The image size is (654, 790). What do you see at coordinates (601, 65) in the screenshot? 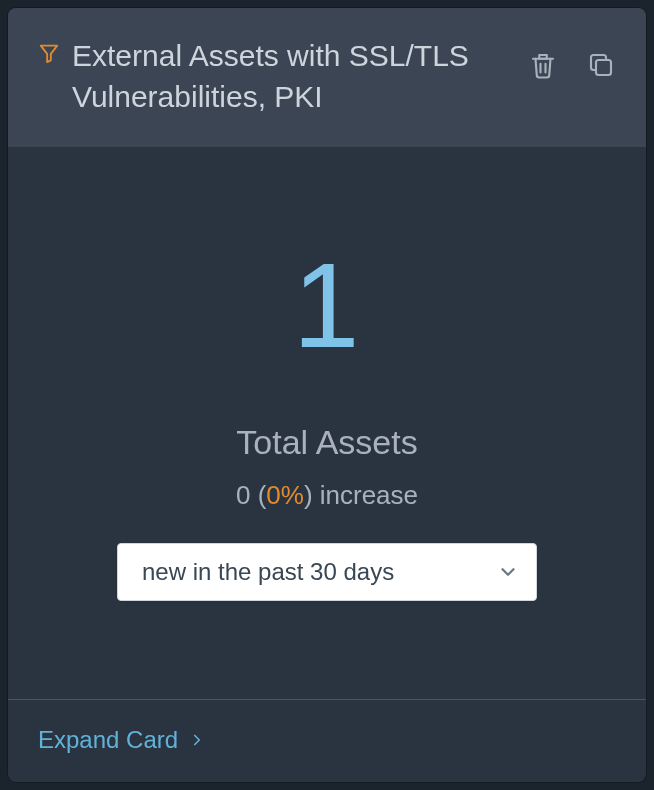
I see `duplicate-button` at bounding box center [601, 65].